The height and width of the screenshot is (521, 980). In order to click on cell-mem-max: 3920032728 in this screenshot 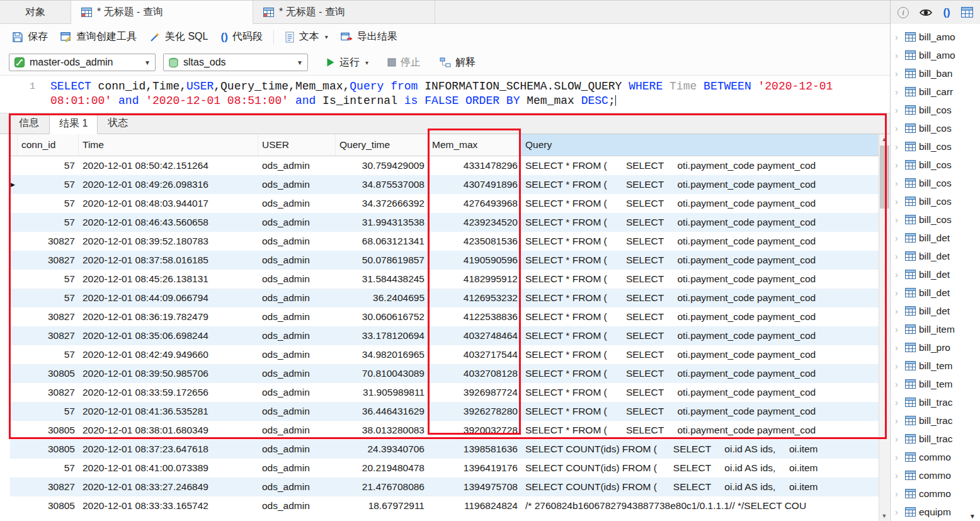, I will do `click(475, 430)`.